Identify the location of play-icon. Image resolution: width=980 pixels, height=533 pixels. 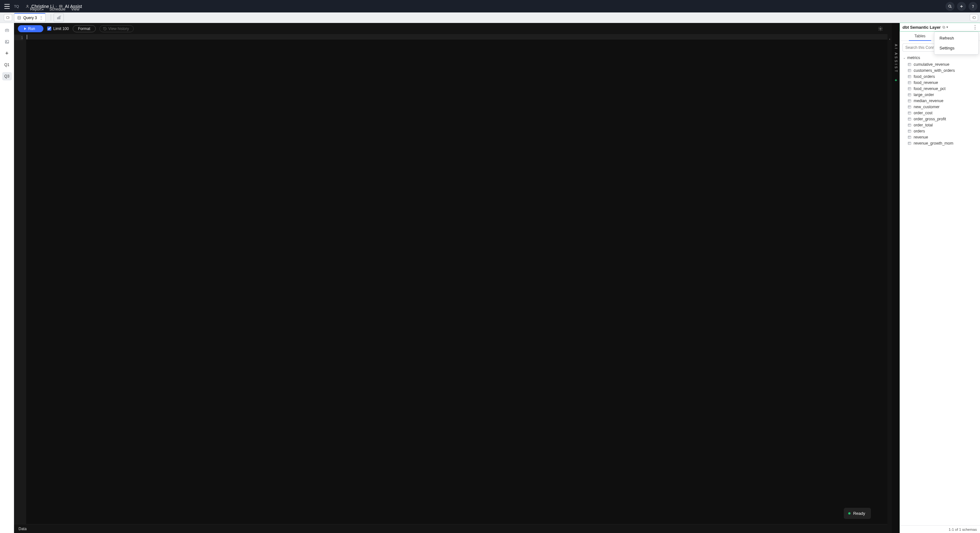
(25, 29).